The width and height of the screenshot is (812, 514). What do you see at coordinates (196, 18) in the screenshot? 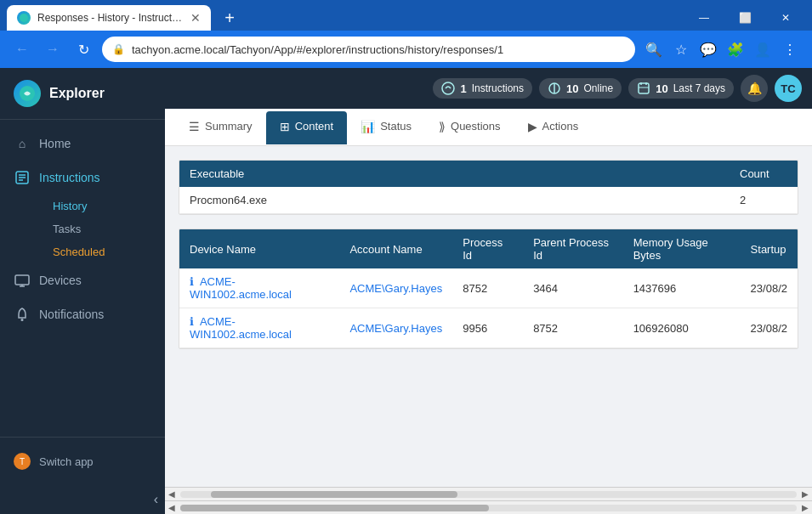
I see `tab-close-button: ✕` at bounding box center [196, 18].